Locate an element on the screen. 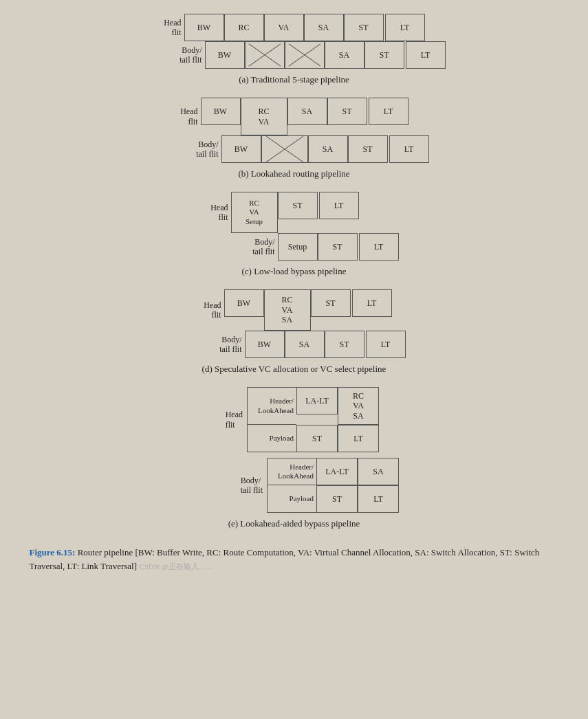 Image resolution: width=588 pixels, height=719 pixels. cell-c-b3: LT is located at coordinates (379, 247).